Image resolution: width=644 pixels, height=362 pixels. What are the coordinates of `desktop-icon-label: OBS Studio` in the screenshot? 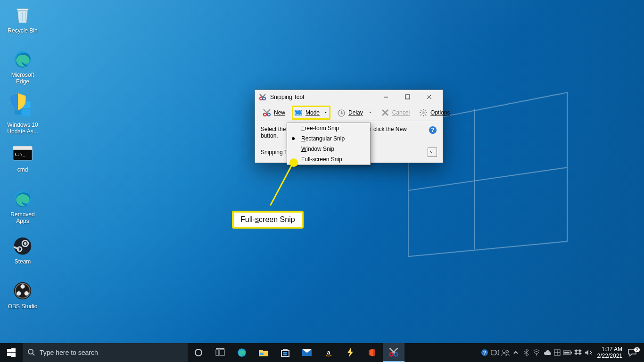 It's located at (23, 306).